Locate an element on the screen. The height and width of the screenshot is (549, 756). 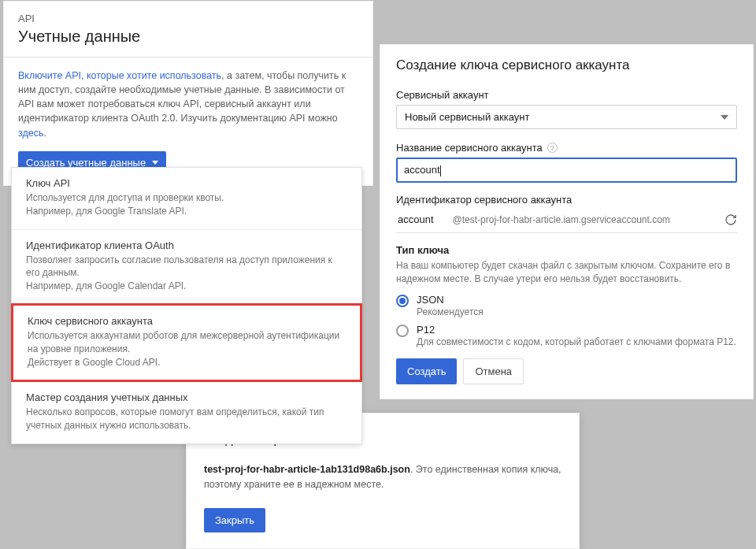
radio-json-sub: Рекомендуется is located at coordinates (450, 312).